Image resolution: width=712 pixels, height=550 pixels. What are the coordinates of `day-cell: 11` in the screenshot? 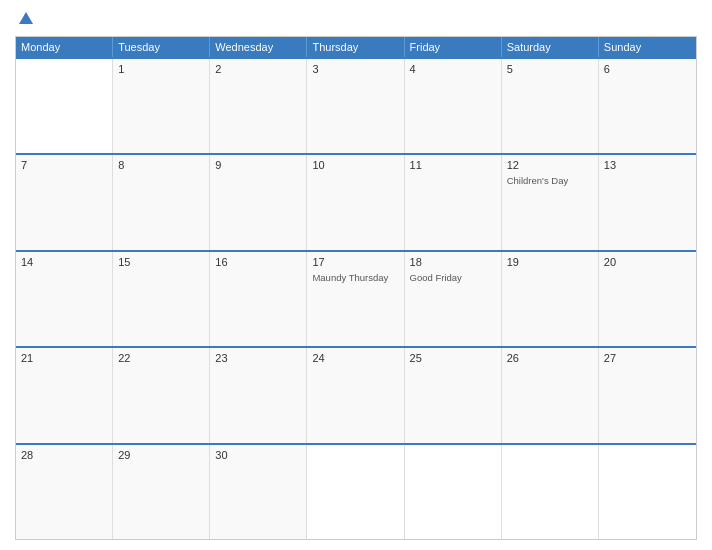 It's located at (454, 202).